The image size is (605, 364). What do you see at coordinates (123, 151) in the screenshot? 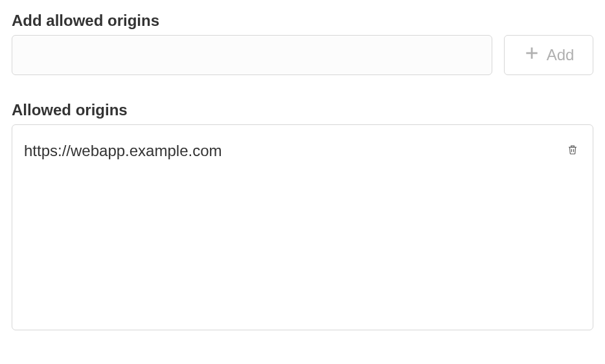
I see `origin-url-text: https://webapp.example.com` at bounding box center [123, 151].